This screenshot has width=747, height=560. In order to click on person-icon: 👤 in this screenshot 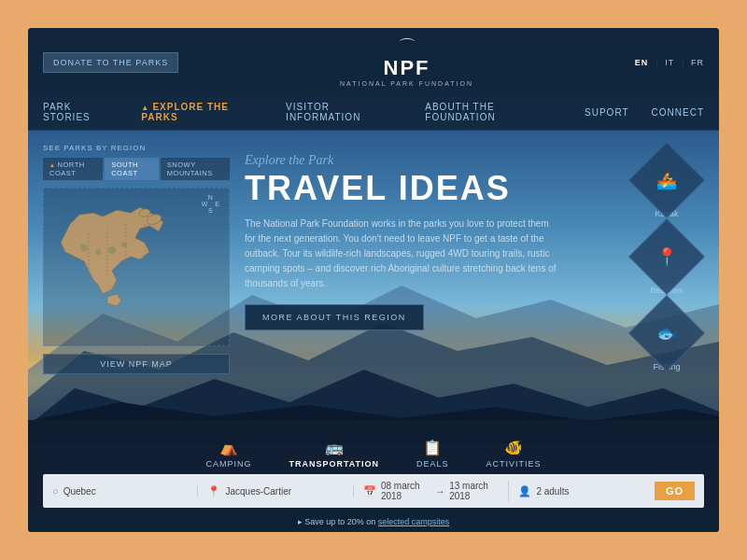, I will do `click(525, 491)`.